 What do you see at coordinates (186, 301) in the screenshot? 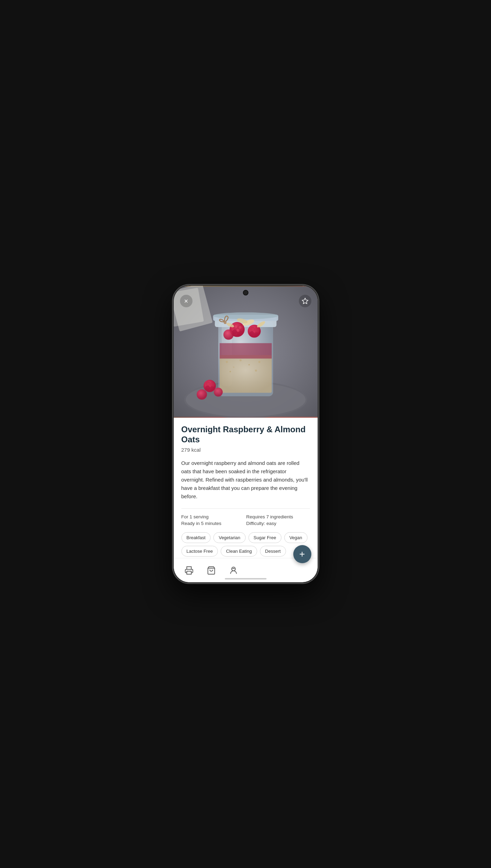
I see `close-button: ×` at bounding box center [186, 301].